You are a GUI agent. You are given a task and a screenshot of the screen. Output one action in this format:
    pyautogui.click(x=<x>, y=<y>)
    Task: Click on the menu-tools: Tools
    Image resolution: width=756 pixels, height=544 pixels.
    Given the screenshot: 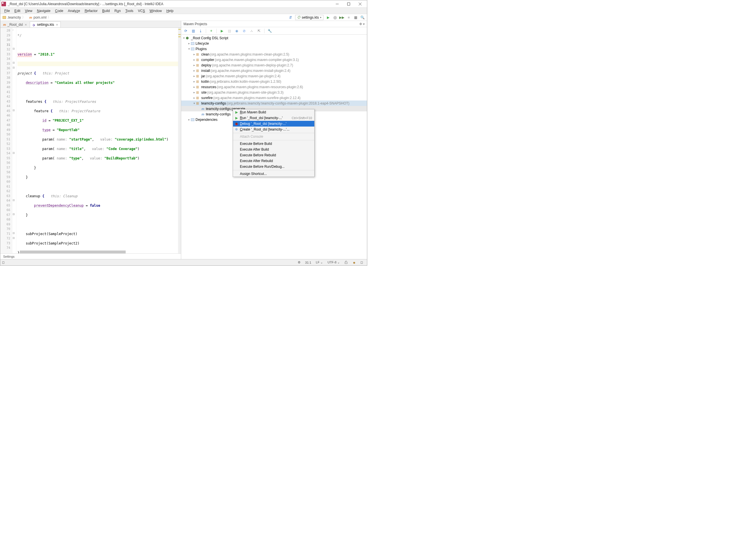 What is the action you would take?
    pyautogui.click(x=129, y=11)
    